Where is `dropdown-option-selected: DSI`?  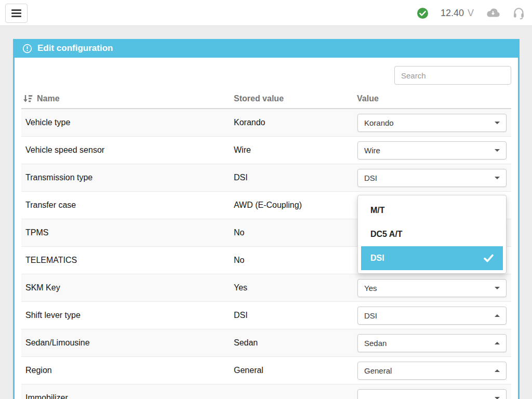
dropdown-option-selected: DSI is located at coordinates (432, 258).